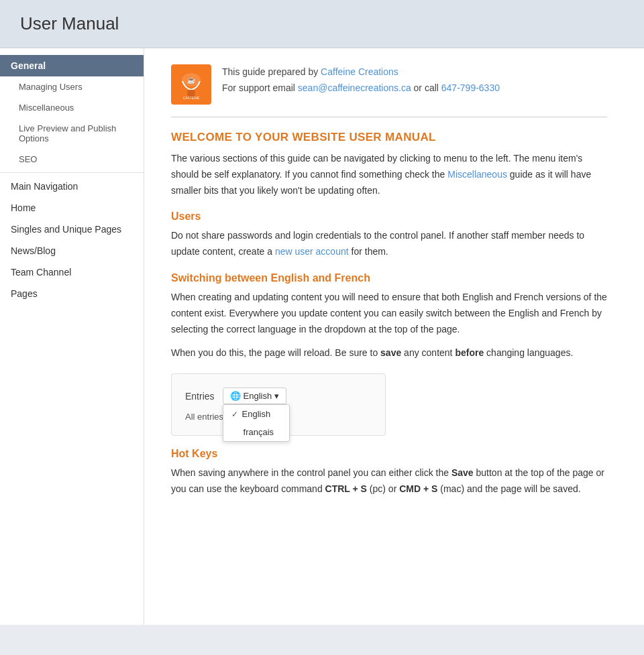  I want to click on hotkeys-paragraph: When saving anywhere in the control pane…, so click(389, 481).